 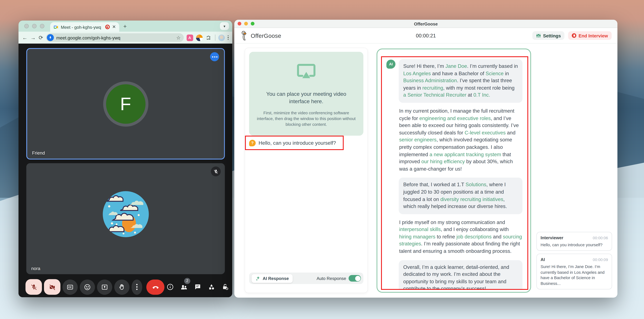 I want to click on minimize-window-button, so click(x=34, y=26).